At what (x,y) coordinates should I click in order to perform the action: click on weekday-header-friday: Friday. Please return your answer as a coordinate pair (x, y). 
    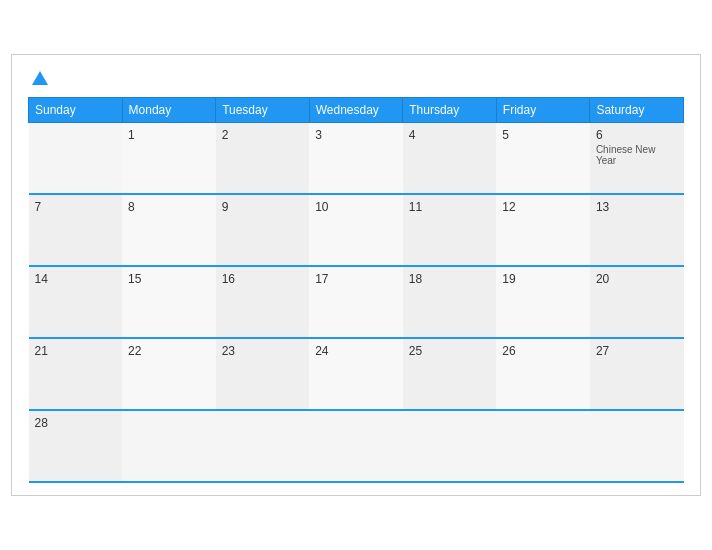
    Looking at the image, I should click on (543, 110).